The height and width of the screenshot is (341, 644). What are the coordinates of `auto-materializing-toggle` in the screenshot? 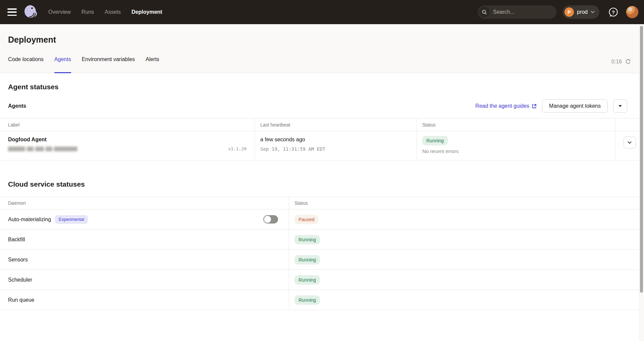 It's located at (271, 220).